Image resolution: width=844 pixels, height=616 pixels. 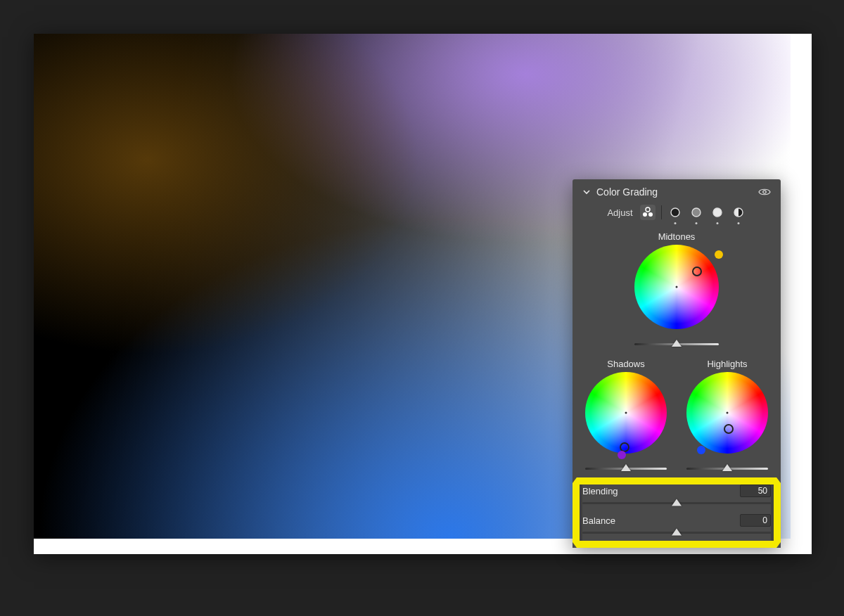 What do you see at coordinates (622, 455) in the screenshot?
I see `shadows-hue-dot` at bounding box center [622, 455].